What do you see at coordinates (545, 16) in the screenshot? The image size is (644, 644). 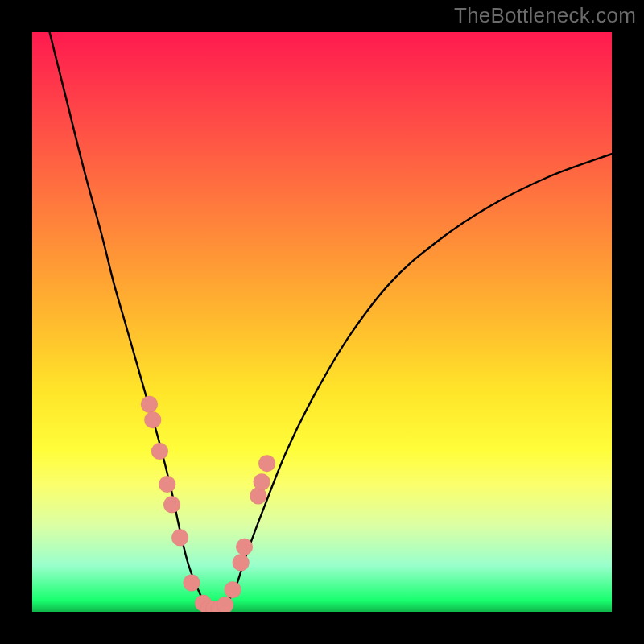 I see `watermark-text: TheBottleneck.com` at bounding box center [545, 16].